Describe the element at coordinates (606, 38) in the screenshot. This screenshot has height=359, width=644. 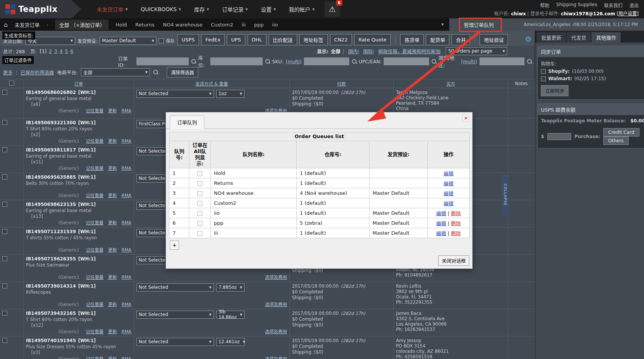
I see `sidebar-tab-其他操作: 其他操作` at that location.